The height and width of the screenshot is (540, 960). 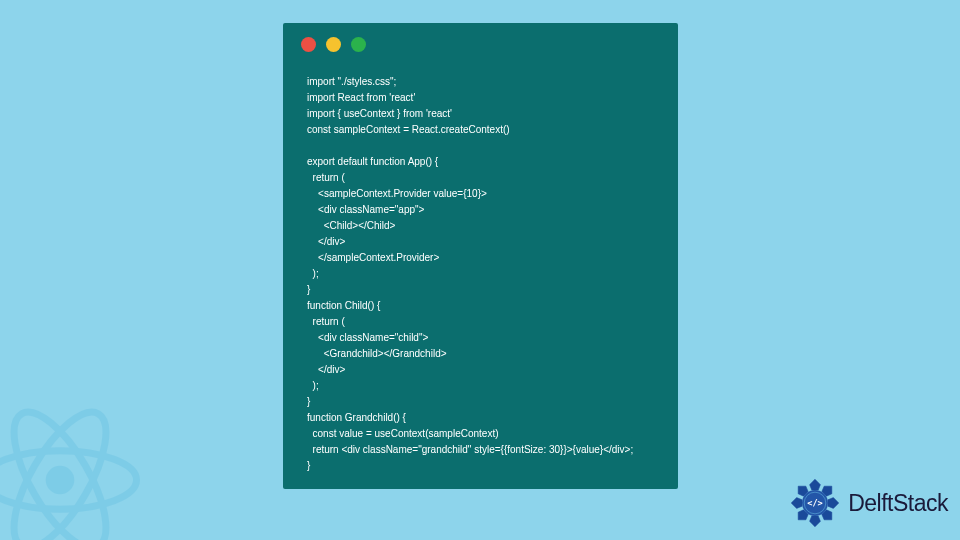 I want to click on window-controls, so click(x=480, y=42).